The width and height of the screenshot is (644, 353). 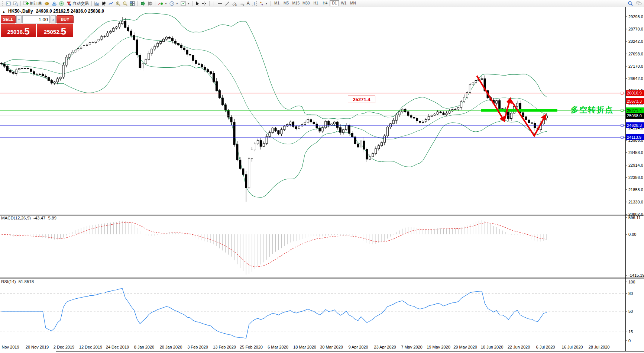 I want to click on buy-price-int: 25052., so click(x=52, y=32).